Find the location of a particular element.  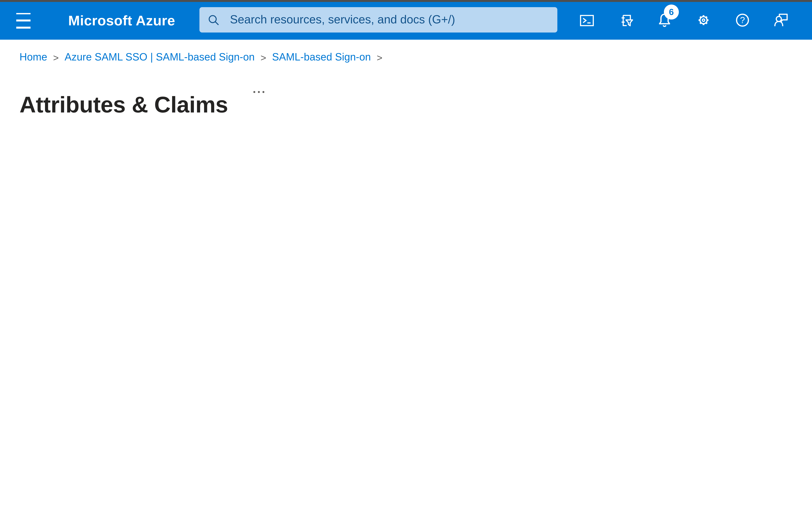

search-input is located at coordinates (393, 20).